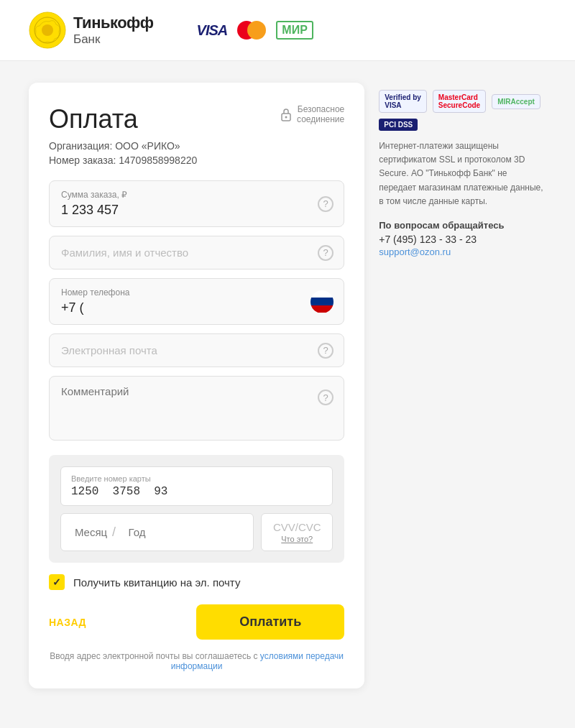  Describe the element at coordinates (459, 101) in the screenshot. I see `mc-securecode-badge: MasterCard SecureCode` at that location.